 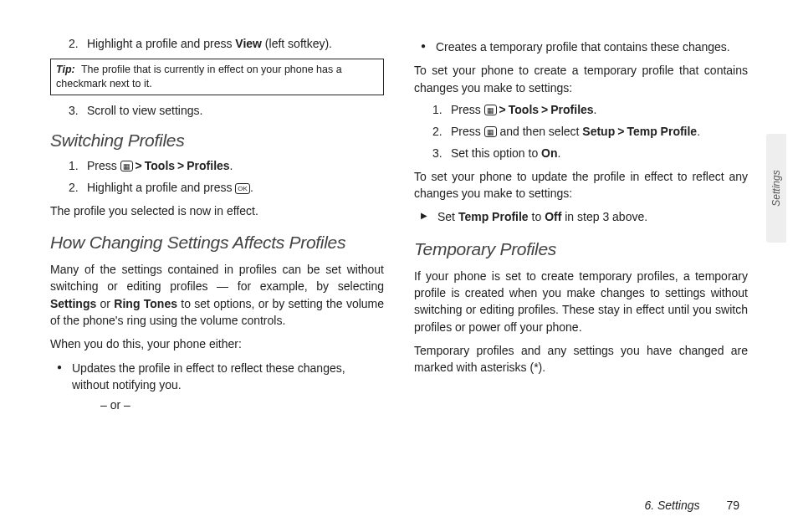 What do you see at coordinates (662, 131) in the screenshot?
I see `menu-path: Temp Profile` at bounding box center [662, 131].